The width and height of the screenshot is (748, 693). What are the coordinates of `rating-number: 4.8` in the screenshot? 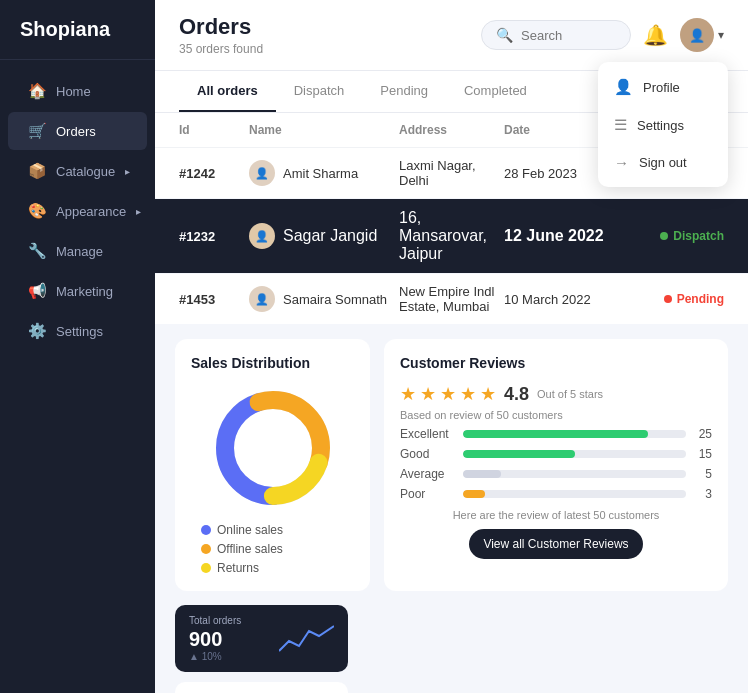 It's located at (516, 394).